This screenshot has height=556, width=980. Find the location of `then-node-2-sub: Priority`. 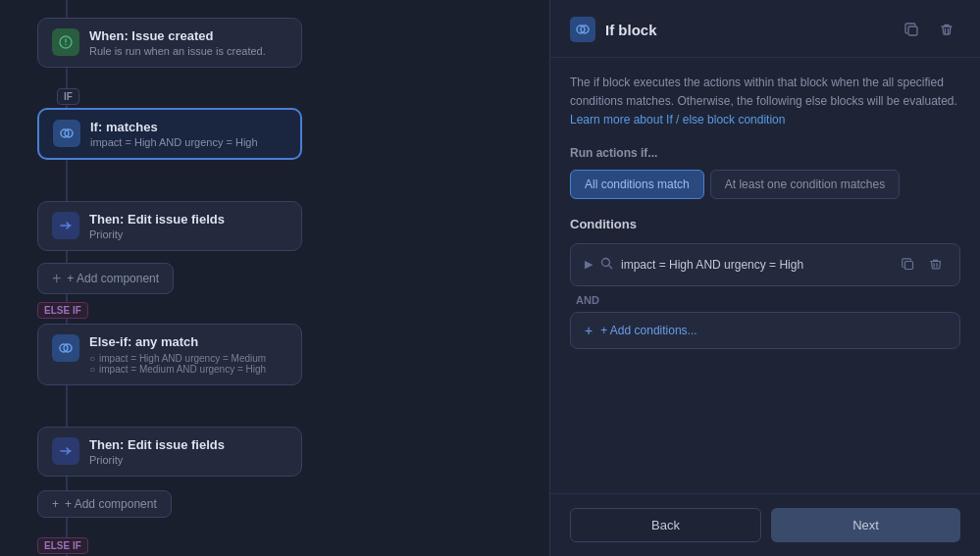

then-node-2-sub: Priority is located at coordinates (157, 460).